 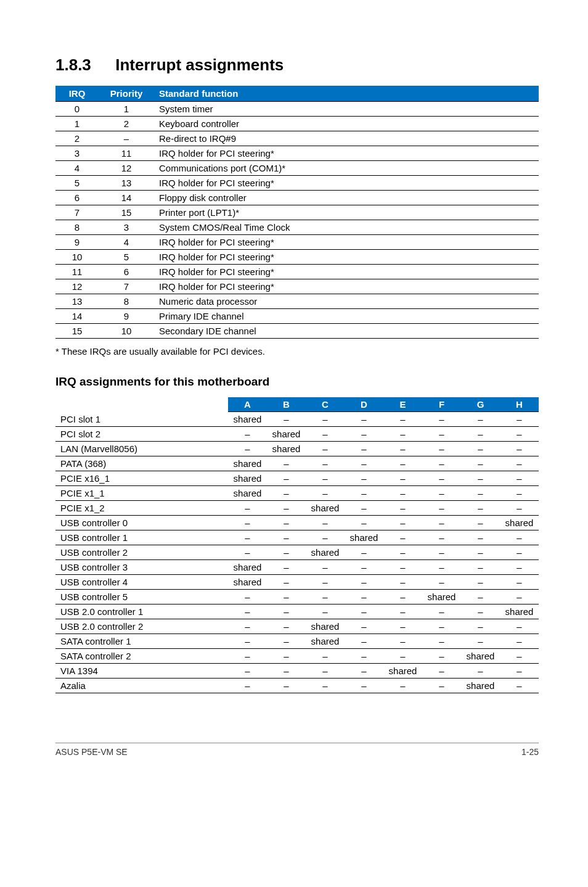 What do you see at coordinates (530, 752) in the screenshot?
I see `footer-right: 1-25` at bounding box center [530, 752].